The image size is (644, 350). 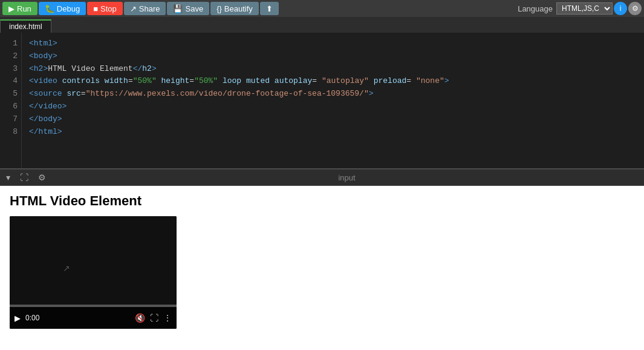 What do you see at coordinates (18, 319) in the screenshot?
I see `video-play-button: ▶` at bounding box center [18, 319].